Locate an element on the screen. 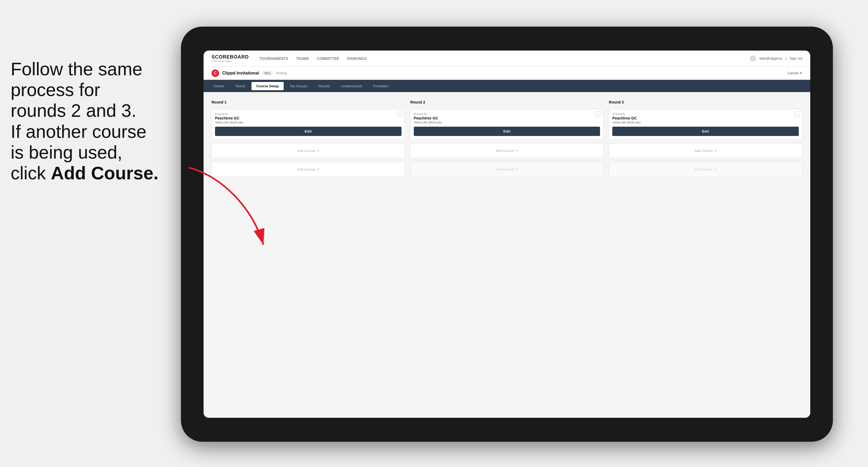 The image size is (868, 467). round-1-add-plus-2-icon: + is located at coordinates (318, 169).